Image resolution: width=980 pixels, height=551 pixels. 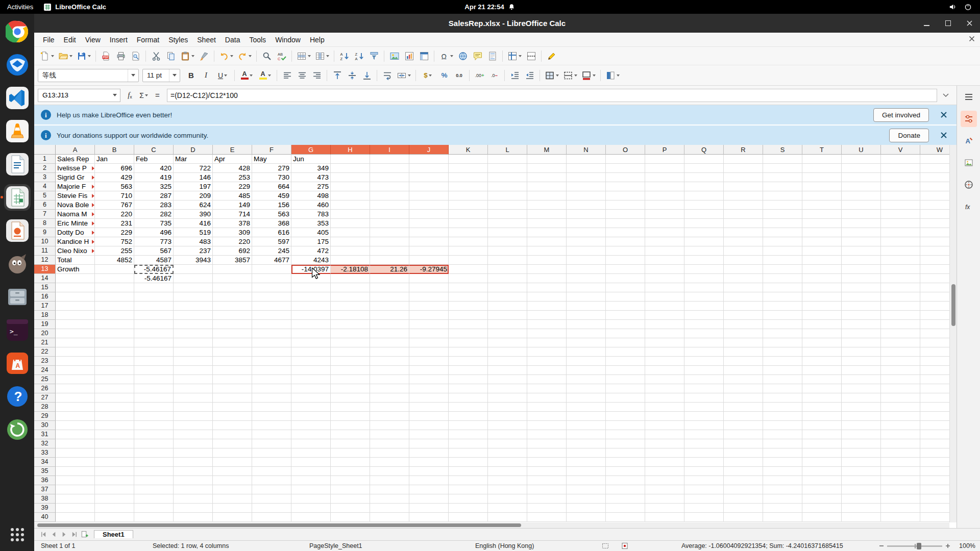 I want to click on cell-H38, so click(x=350, y=499).